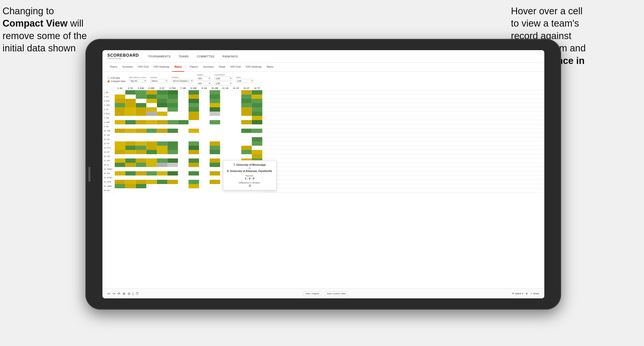  Describe the element at coordinates (184, 56) in the screenshot. I see `nav-teams: TEAMS` at that location.